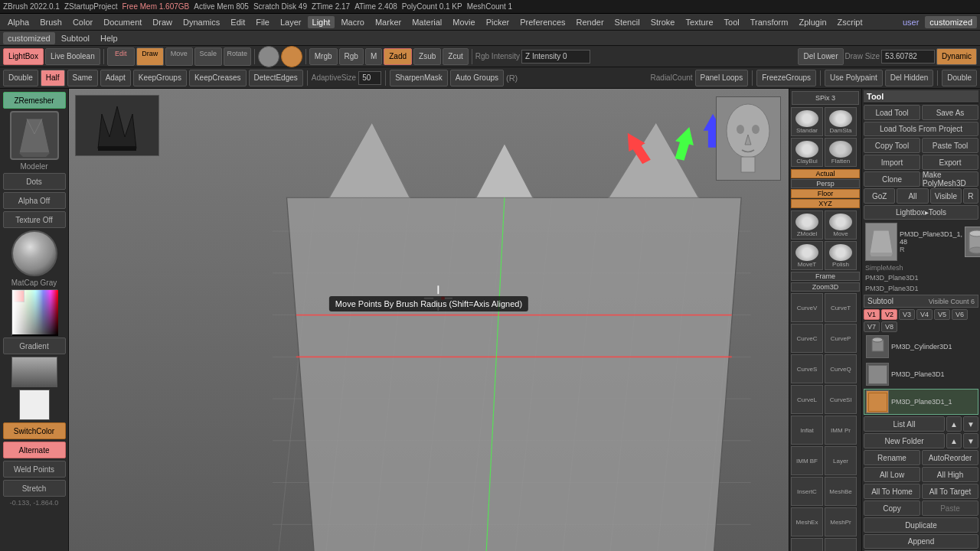 The image size is (980, 551). What do you see at coordinates (841, 152) in the screenshot?
I see `brush-flatten: Flatten` at bounding box center [841, 152].